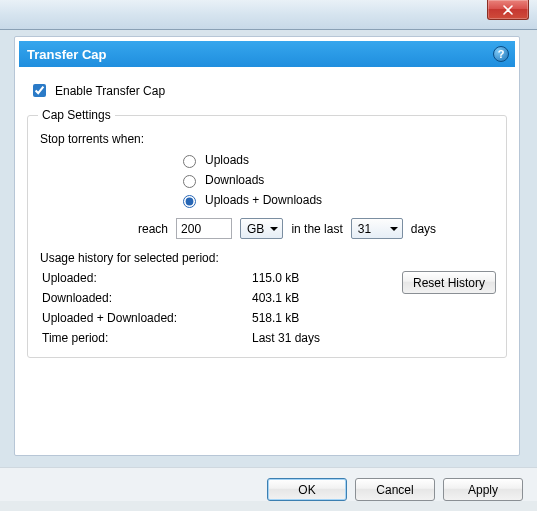 The height and width of the screenshot is (511, 537). Describe the element at coordinates (268, 139) in the screenshot. I see `stop-torrents-label: Stop torrents when:` at that location.